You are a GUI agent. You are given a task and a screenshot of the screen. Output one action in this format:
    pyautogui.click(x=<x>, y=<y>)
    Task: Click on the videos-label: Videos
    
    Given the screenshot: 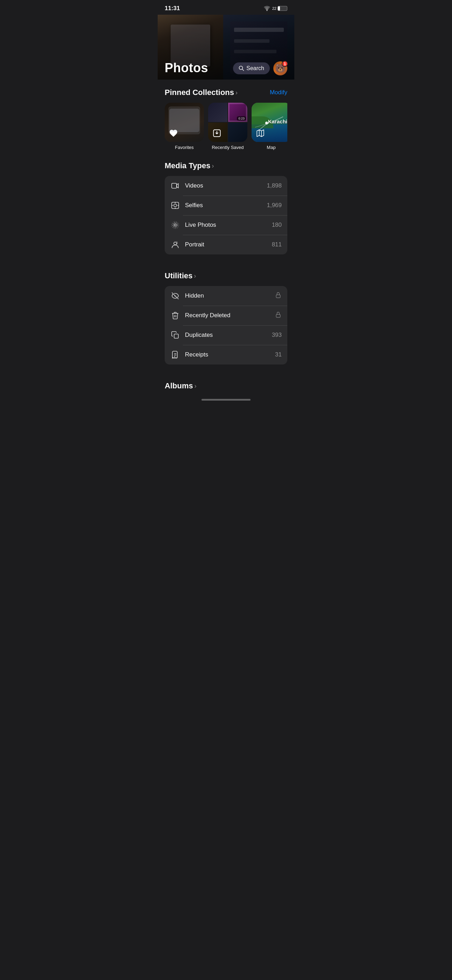 What is the action you would take?
    pyautogui.click(x=223, y=186)
    